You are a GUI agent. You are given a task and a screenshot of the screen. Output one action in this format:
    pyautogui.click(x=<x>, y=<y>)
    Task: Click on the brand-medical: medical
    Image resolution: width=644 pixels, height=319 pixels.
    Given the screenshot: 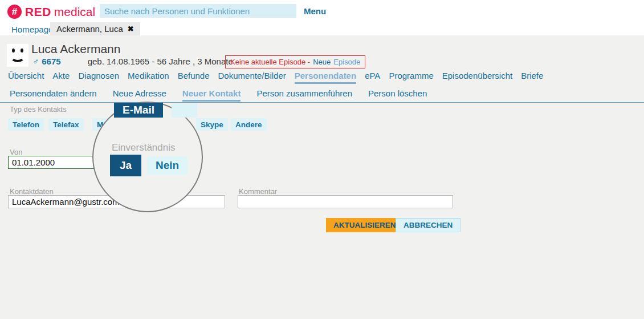 What is the action you would take?
    pyautogui.click(x=75, y=12)
    